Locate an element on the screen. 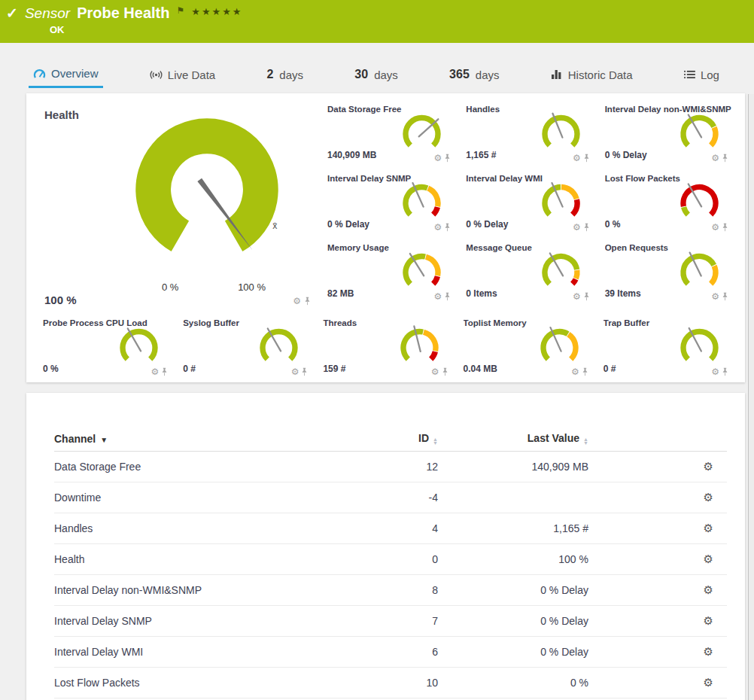  tab-historic-data: Historic Data is located at coordinates (591, 76).